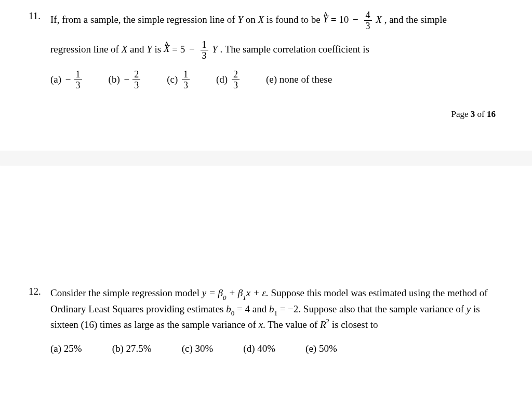 The height and width of the screenshot is (396, 532). Describe the element at coordinates (340, 20) in the screenshot. I see `eq-const: = 10` at that location.